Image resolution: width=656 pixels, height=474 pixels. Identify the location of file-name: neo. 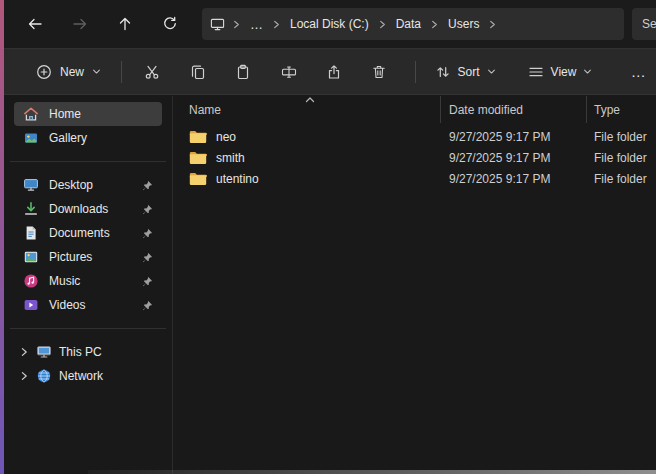
(226, 137).